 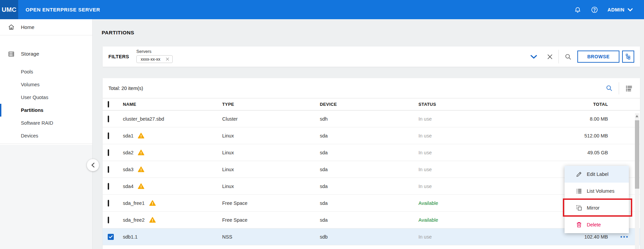 What do you see at coordinates (599, 57) in the screenshot?
I see `browse-button: BROWSE` at bounding box center [599, 57].